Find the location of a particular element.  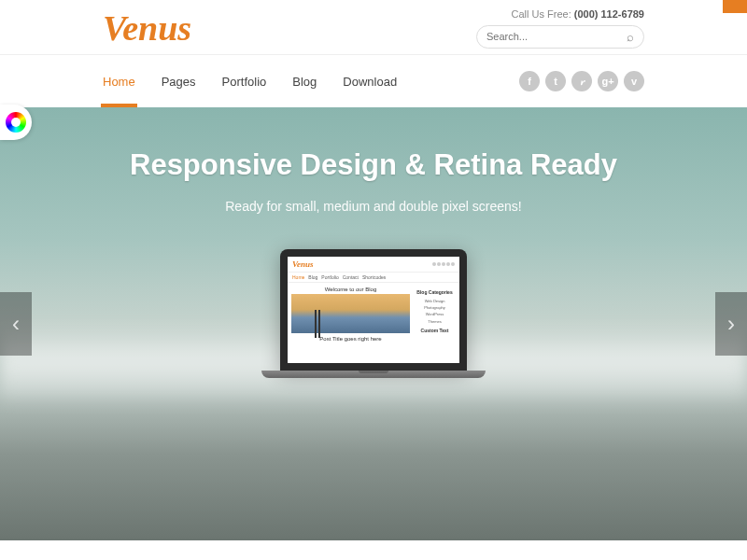

chevron-left-icon: ‹ is located at coordinates (16, 324).